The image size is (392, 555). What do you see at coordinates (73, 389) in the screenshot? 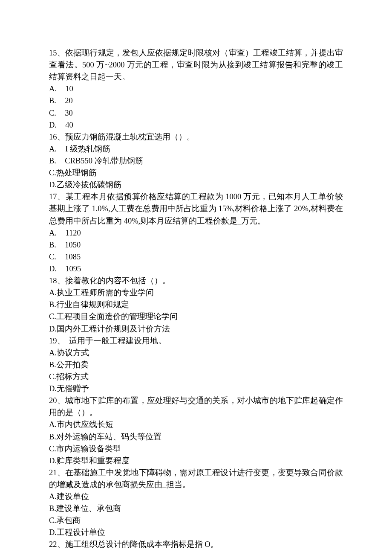
I see `option-text: 无偿赠予` at bounding box center [73, 389].